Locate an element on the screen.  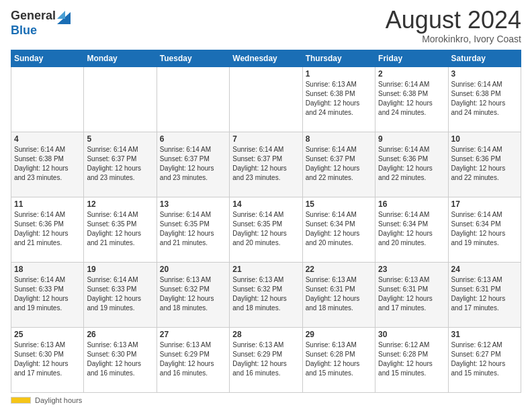
footer: Daylight hours is located at coordinates (266, 400).